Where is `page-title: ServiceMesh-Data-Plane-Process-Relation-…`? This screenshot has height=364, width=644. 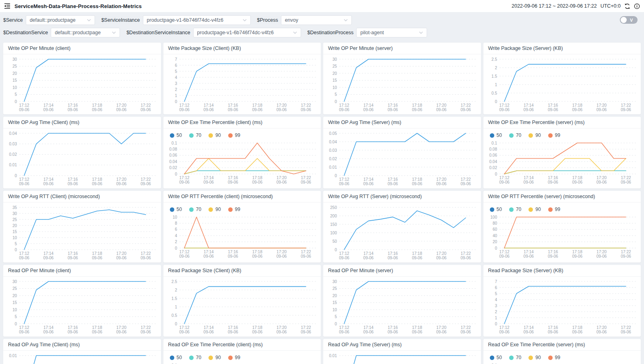 page-title: ServiceMesh-Data-Plane-Process-Relation-… is located at coordinates (78, 6).